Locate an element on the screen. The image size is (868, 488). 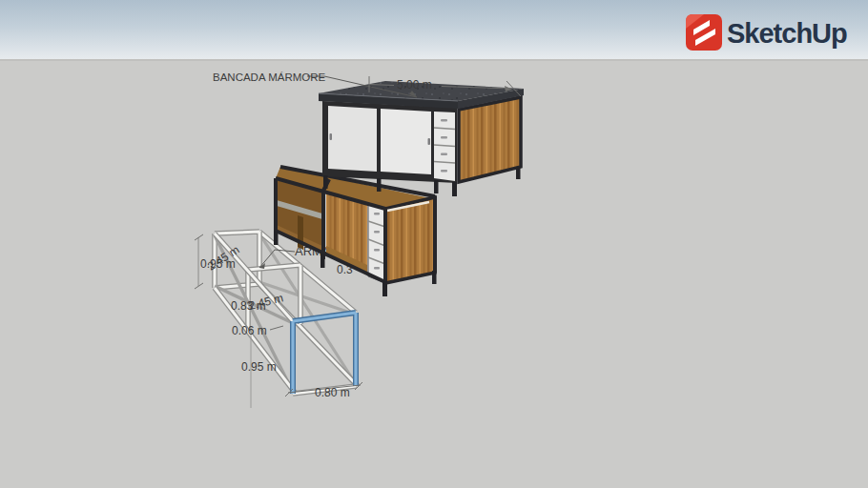
bancada-door-right is located at coordinates (406, 141).